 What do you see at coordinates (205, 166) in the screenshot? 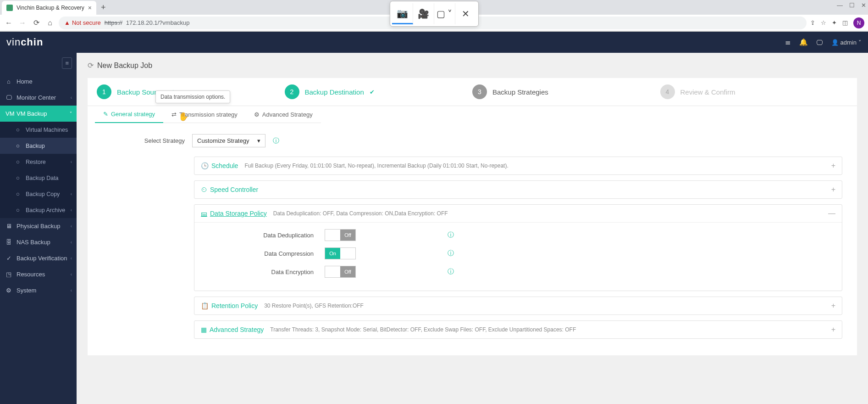
I see `clock-icon: 🕒` at bounding box center [205, 166].